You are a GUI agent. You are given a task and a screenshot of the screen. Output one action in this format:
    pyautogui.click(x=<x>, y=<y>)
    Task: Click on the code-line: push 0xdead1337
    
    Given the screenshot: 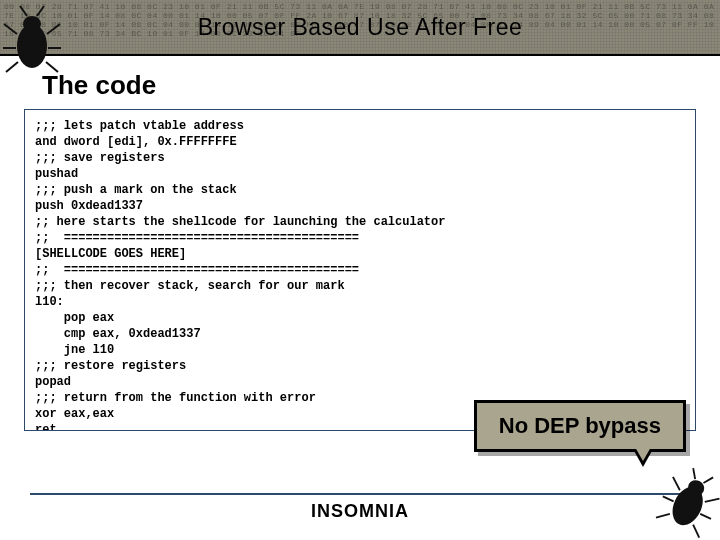 What is the action you would take?
    pyautogui.click(x=89, y=206)
    